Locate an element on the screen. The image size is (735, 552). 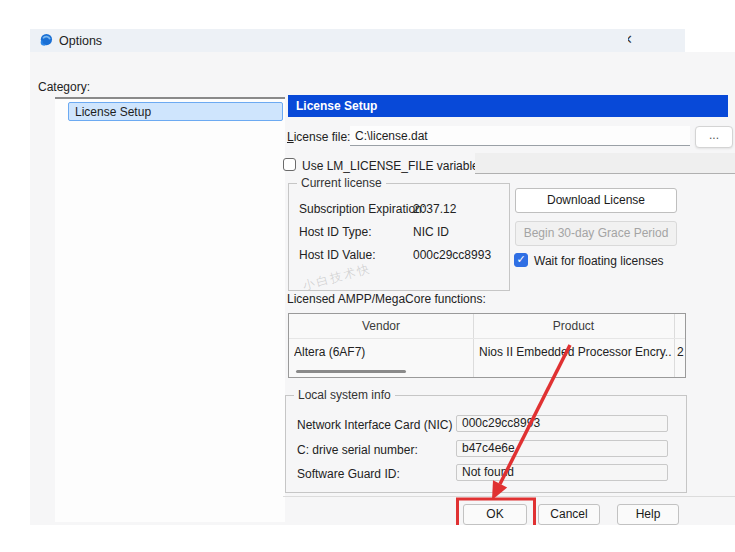
host-id-value-label: Host ID Value: is located at coordinates (337, 255).